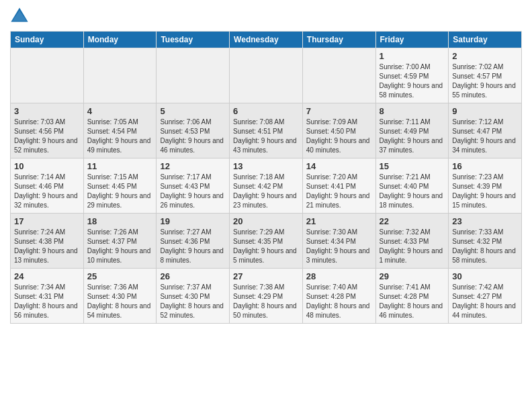  What do you see at coordinates (412, 76) in the screenshot?
I see `calendar-cell: 1Sunrise: 7:00 AM Sunset: 4:59 PM Daylig…` at bounding box center [412, 76].